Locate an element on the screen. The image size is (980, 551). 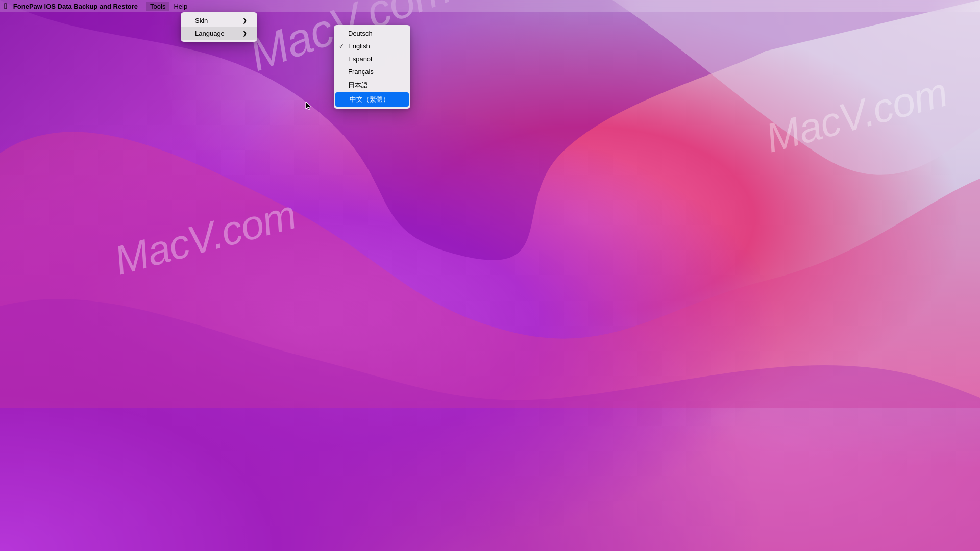
tools-dropdown: Skin ❯ Language ❯ is located at coordinates (219, 27).